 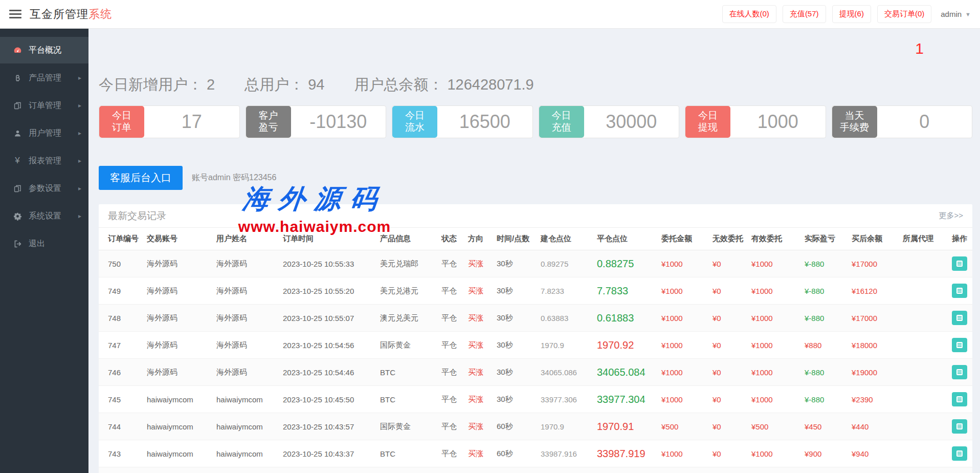 I want to click on hamburger-menu-icon, so click(x=15, y=14).